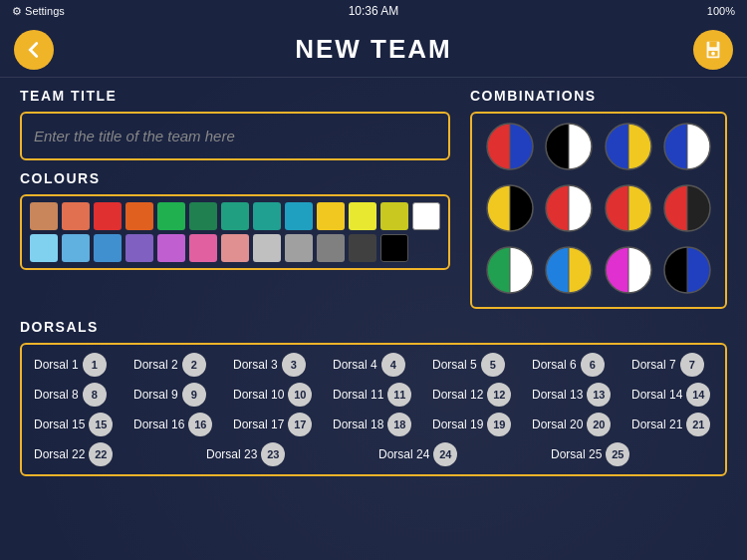 This screenshot has height=560, width=747. What do you see at coordinates (235, 232) in the screenshot?
I see `colours-grid` at bounding box center [235, 232].